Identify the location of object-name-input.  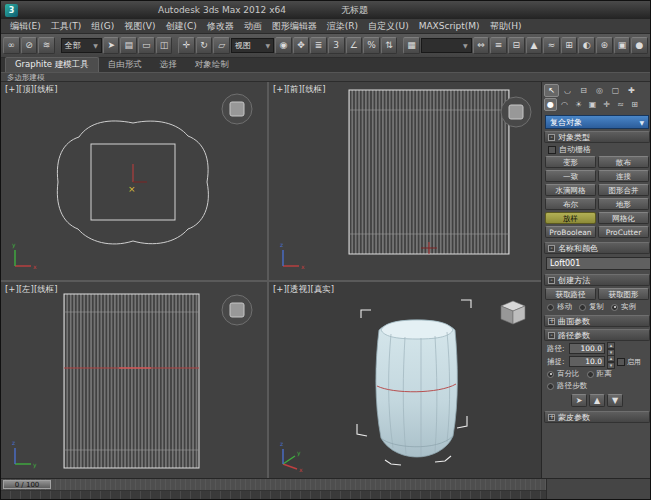
(598, 264).